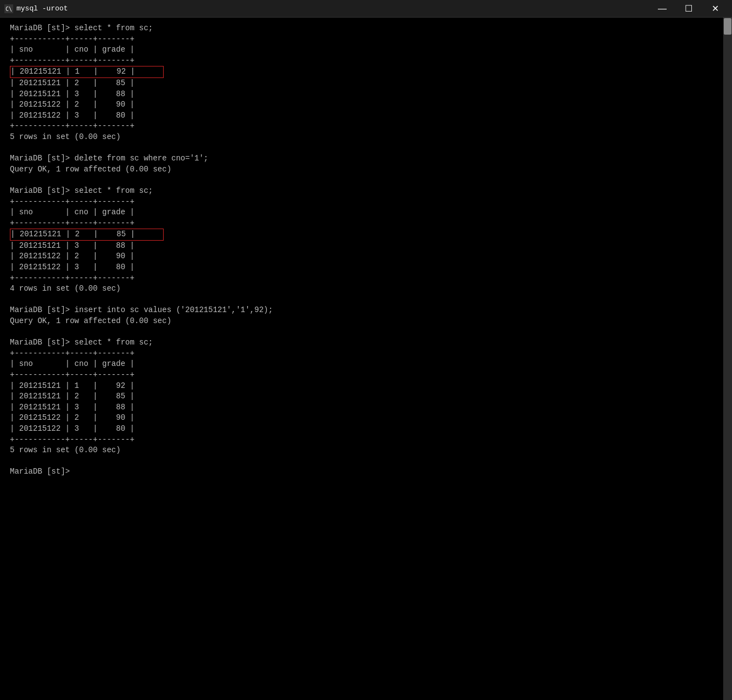 Image resolution: width=732 pixels, height=700 pixels. What do you see at coordinates (728, 26) in the screenshot?
I see `scrollbar-thumb` at bounding box center [728, 26].